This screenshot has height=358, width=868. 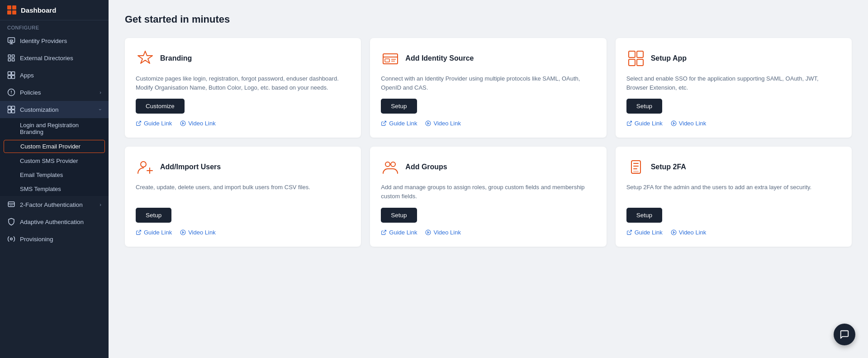 What do you see at coordinates (54, 189) in the screenshot?
I see `sidebar-subitem-sms-templates: SMS Templates` at bounding box center [54, 189].